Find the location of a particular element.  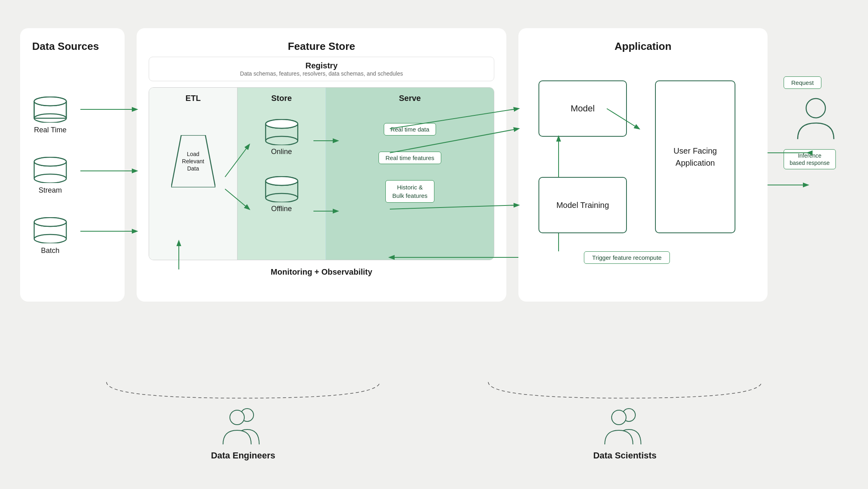

monitoring-text: Monitoring + Observability is located at coordinates (321, 272).